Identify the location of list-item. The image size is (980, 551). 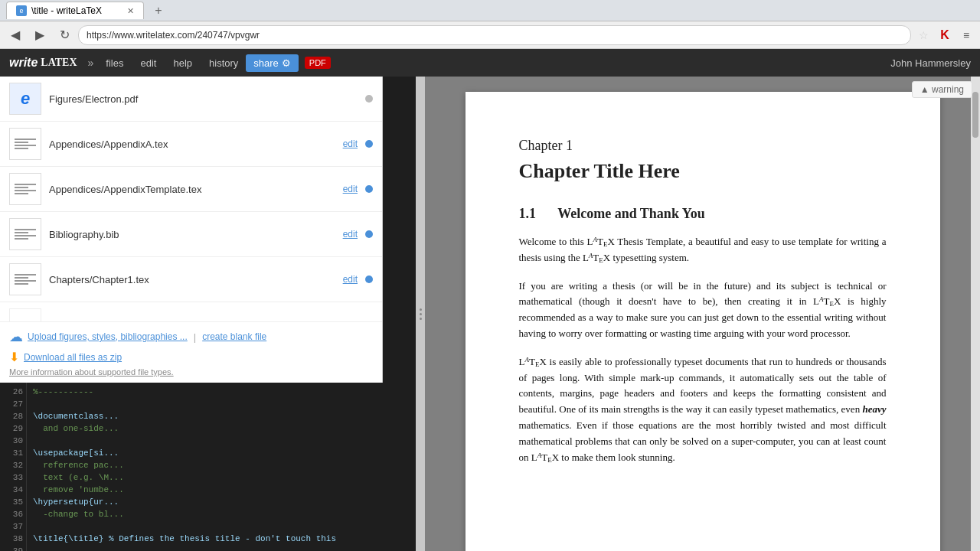
(191, 312).